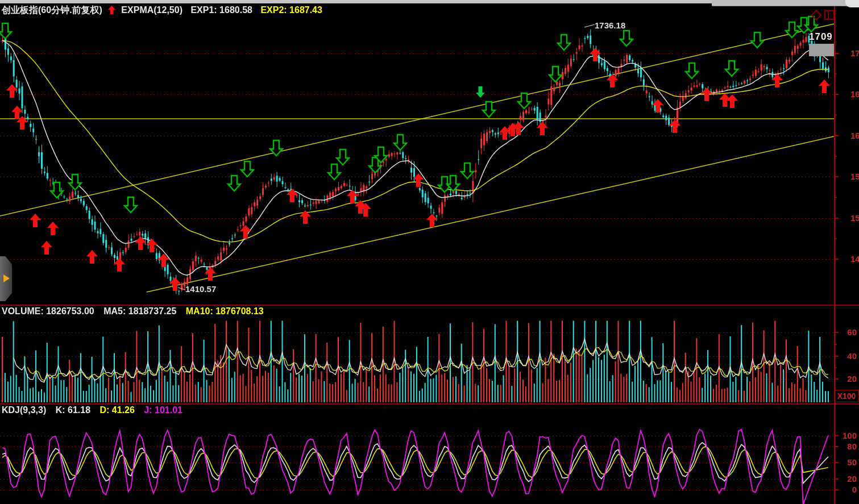 The height and width of the screenshot is (504, 859). Describe the element at coordinates (846, 490) in the screenshot. I see `axis-label: 0` at that location.